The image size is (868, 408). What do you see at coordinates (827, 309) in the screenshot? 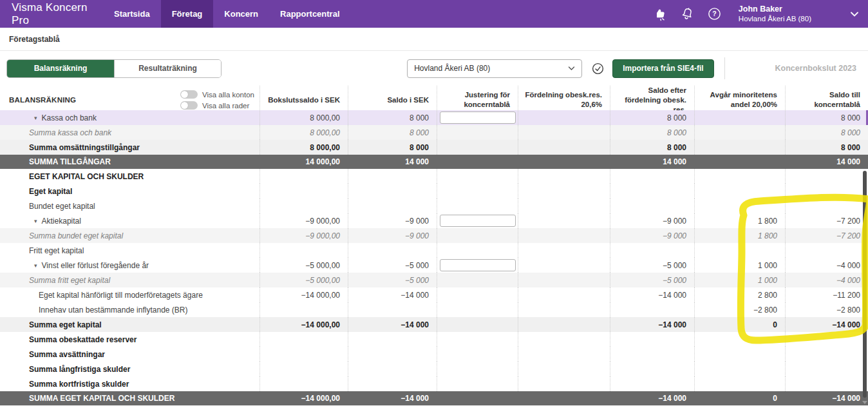
I see `cell-saldo-till: −2 800` at bounding box center [827, 309].